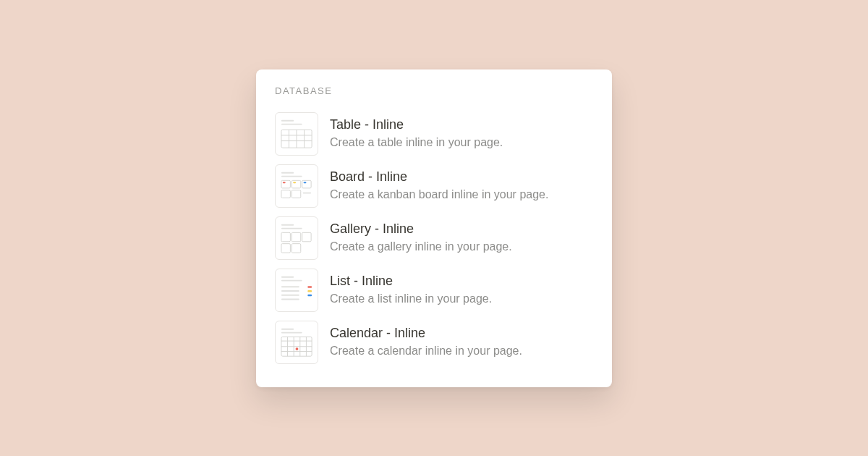  Describe the element at coordinates (434, 134) in the screenshot. I see `menu-item-table-inline: Table - Inline Create a table inline in …` at that location.